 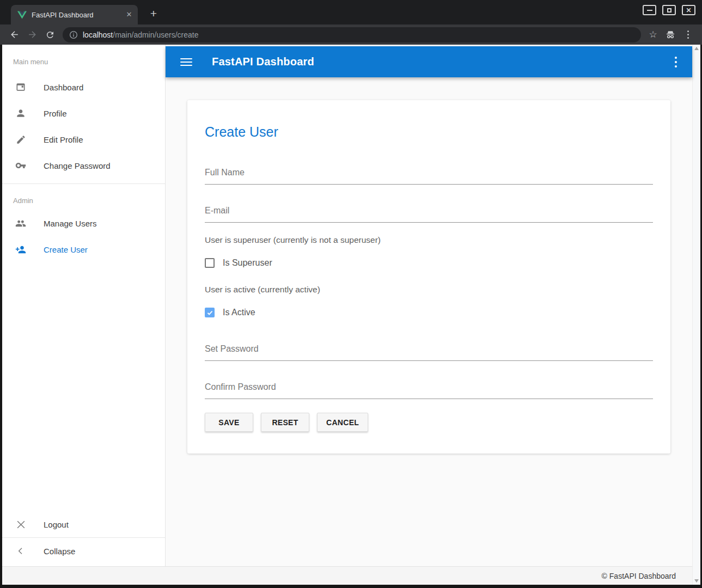 What do you see at coordinates (652, 35) in the screenshot?
I see `star-icon: ☆` at bounding box center [652, 35].